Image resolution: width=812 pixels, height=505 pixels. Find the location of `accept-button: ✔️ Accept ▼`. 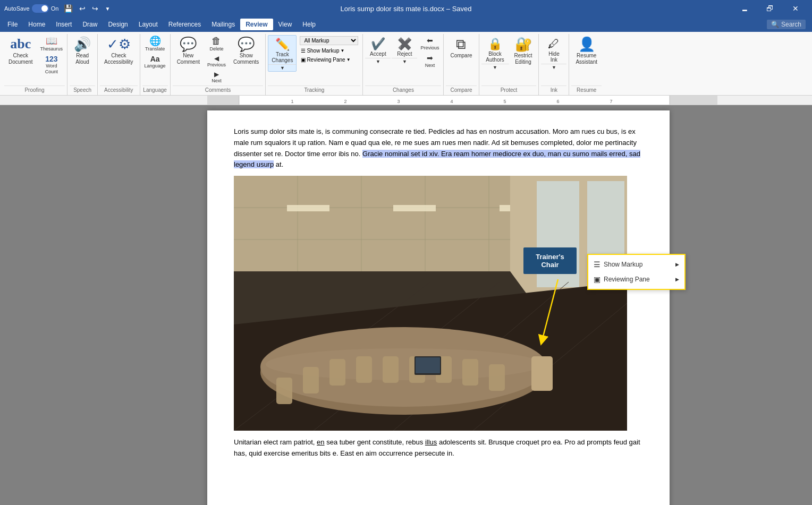

accept-button: ✔️ Accept ▼ is located at coordinates (378, 50).